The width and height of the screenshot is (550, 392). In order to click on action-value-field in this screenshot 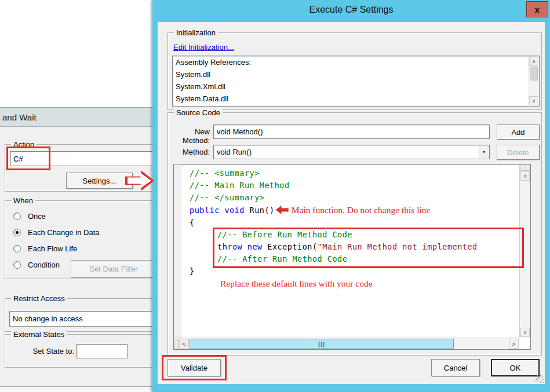, I will do `click(83, 159)`.